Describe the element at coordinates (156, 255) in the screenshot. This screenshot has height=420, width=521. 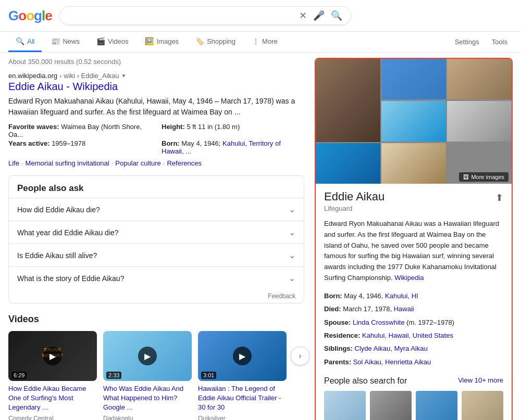
I see `paa-item-3: Is Eddie Aikau still alive? ⌄` at that location.